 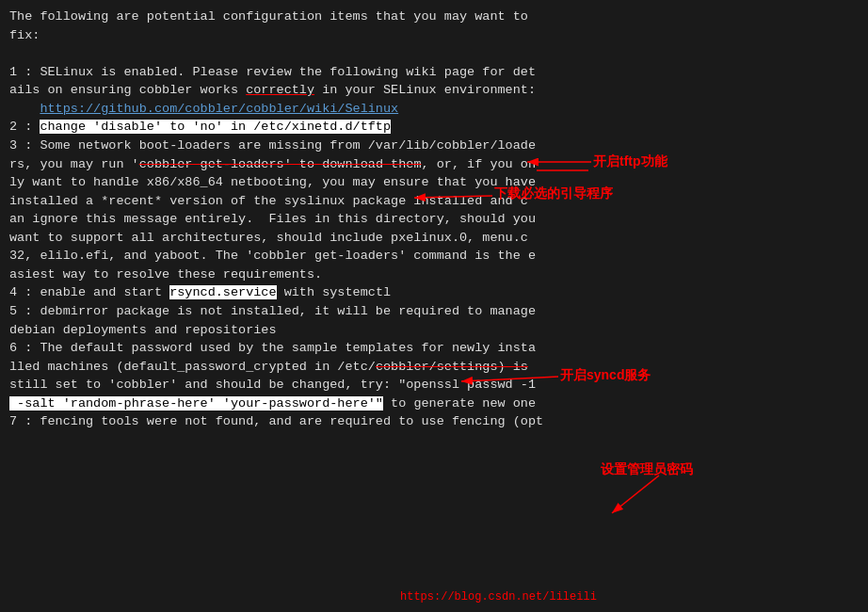 I want to click on item6-line4: -salt 'random-phrase-here' 'your-passwor…, so click(x=434, y=404).